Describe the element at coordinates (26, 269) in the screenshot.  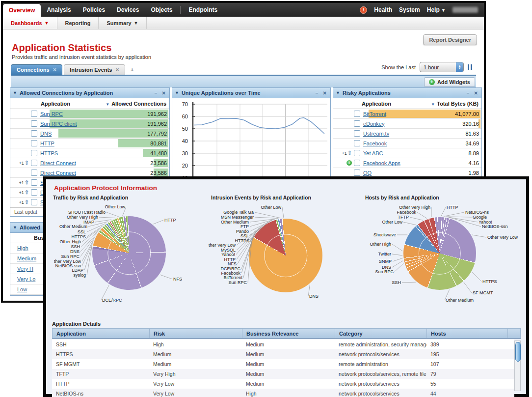
I see `business-relevance-link: Very H` at that location.